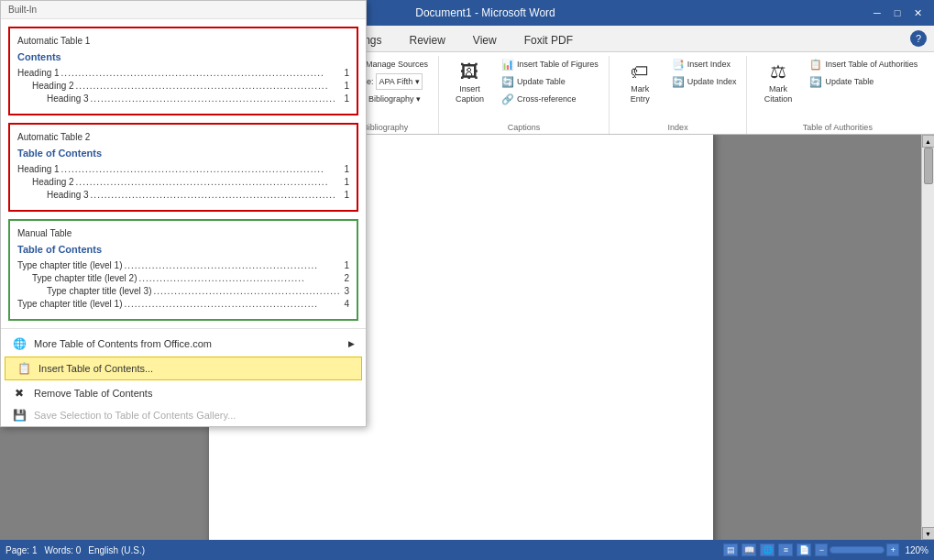 The width and height of the screenshot is (934, 560). I want to click on mark-entry-icon: 🏷, so click(640, 71).